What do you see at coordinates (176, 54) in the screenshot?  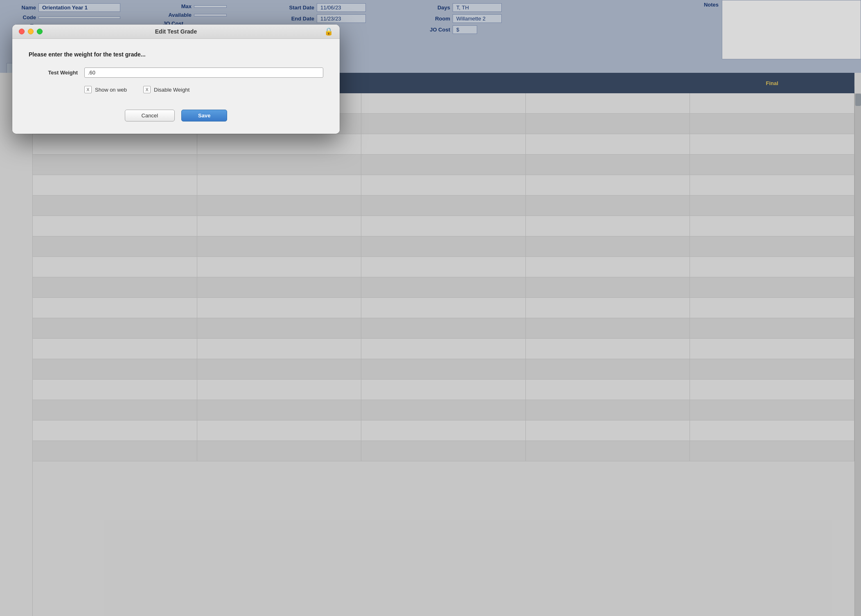 I see `dialog-instruction: Please enter the weight for the test gra…` at bounding box center [176, 54].